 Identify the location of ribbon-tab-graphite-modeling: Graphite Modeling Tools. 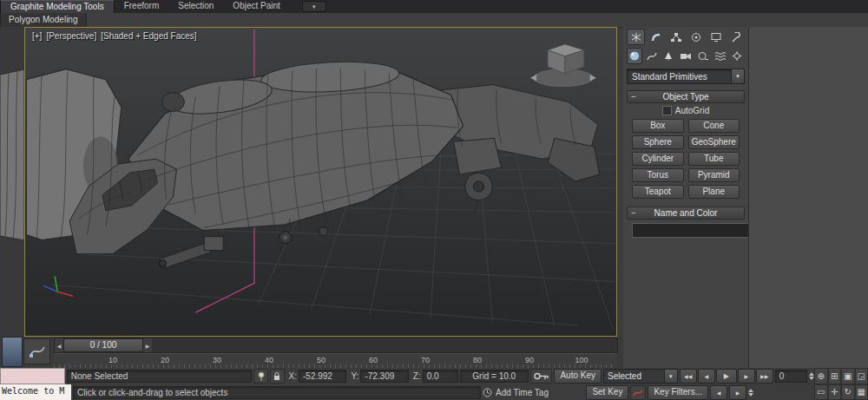
(57, 7).